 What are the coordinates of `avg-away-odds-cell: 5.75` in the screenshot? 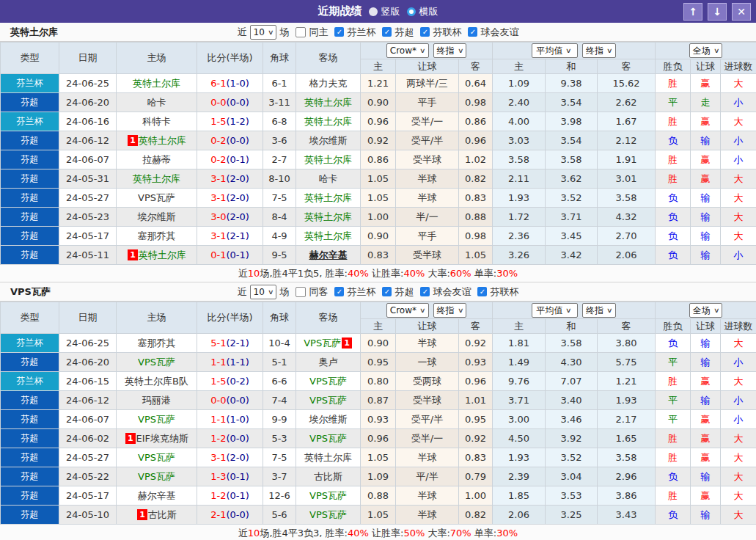 It's located at (626, 362).